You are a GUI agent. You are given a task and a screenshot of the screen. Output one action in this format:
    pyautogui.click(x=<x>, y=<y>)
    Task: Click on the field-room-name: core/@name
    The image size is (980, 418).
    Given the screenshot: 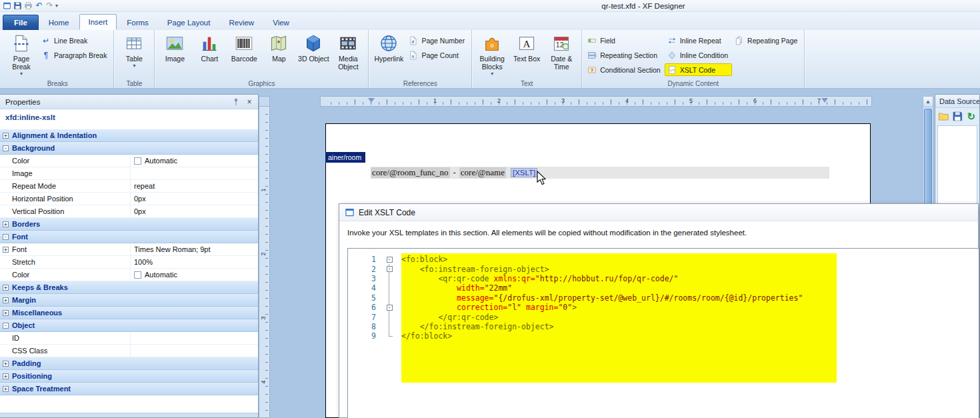 What is the action you would take?
    pyautogui.click(x=483, y=173)
    